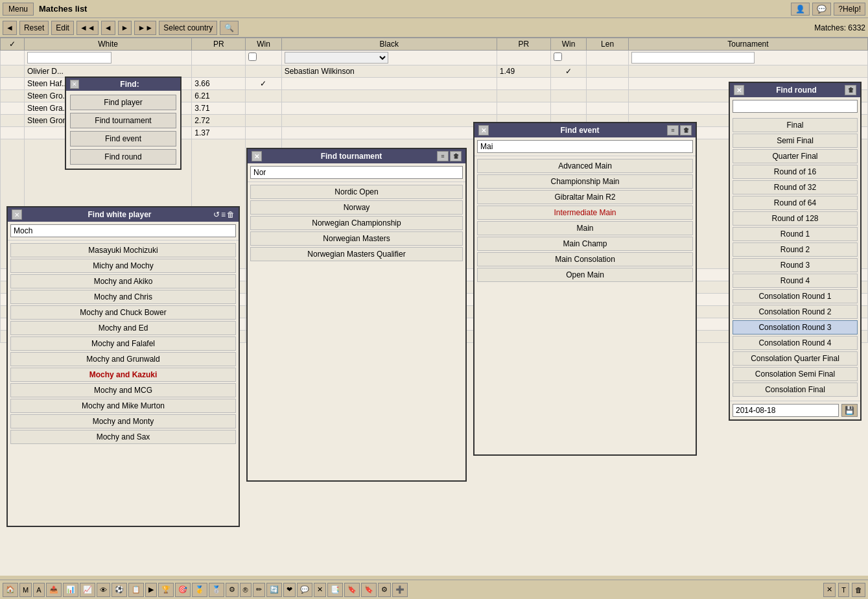 The width and height of the screenshot is (868, 599). Describe the element at coordinates (232, 590) in the screenshot. I see `bottom-gear-btn: ⚙` at that location.